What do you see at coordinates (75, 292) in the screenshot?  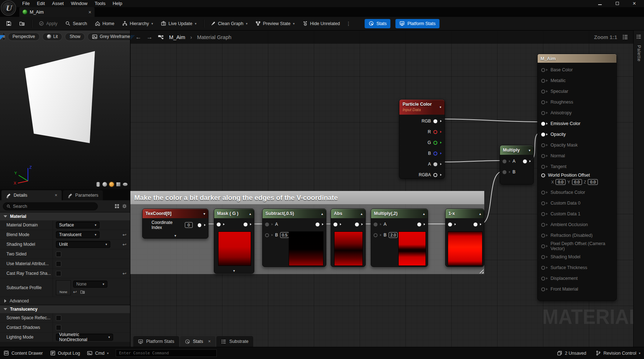 I see `use-selected-icon: ↩` at bounding box center [75, 292].